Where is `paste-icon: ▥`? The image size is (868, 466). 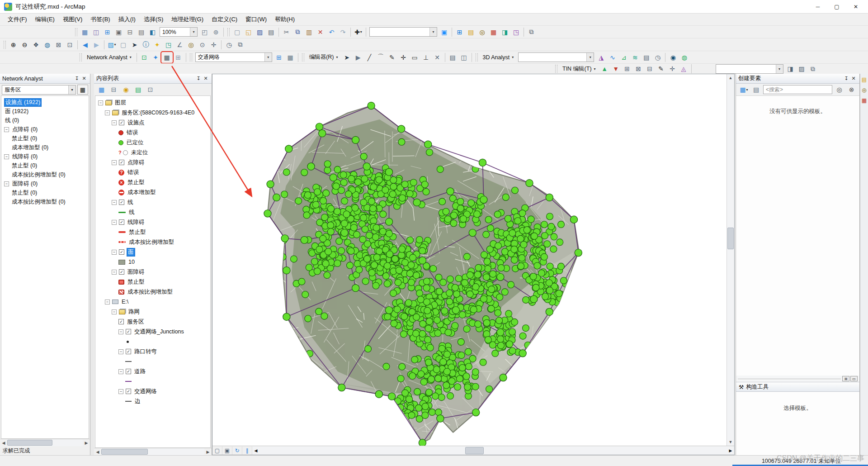 paste-icon: ▥ is located at coordinates (309, 32).